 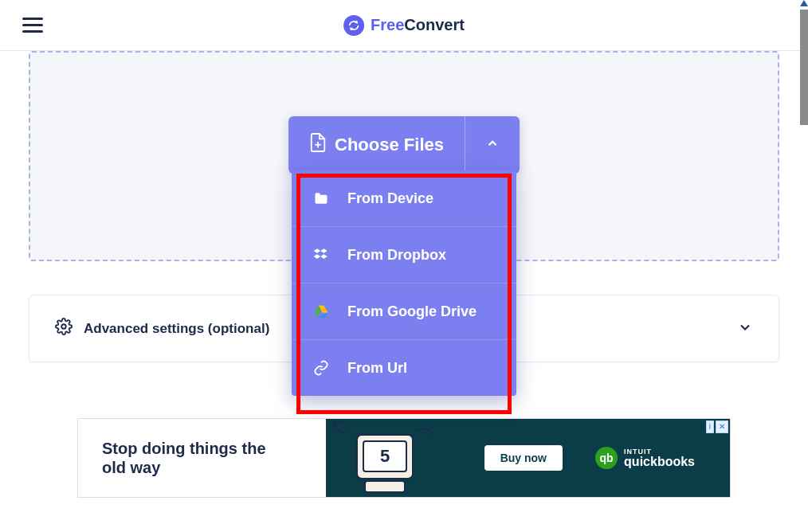 I want to click on ad-cta-button: Buy now, so click(x=524, y=458).